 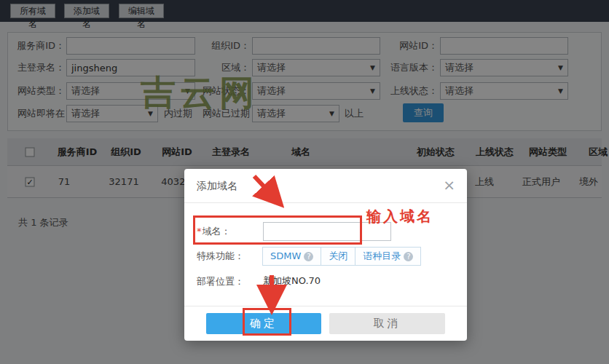 I want to click on domain-label-text: 域名：, so click(x=217, y=232).